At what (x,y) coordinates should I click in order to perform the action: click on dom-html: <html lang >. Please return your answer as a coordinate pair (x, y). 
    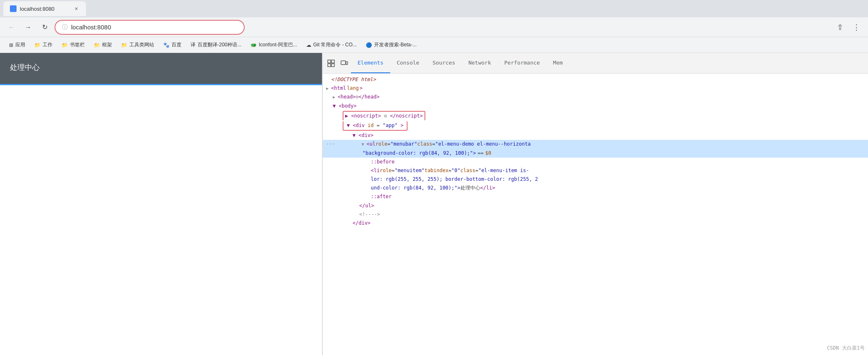
    Looking at the image, I should click on (595, 89).